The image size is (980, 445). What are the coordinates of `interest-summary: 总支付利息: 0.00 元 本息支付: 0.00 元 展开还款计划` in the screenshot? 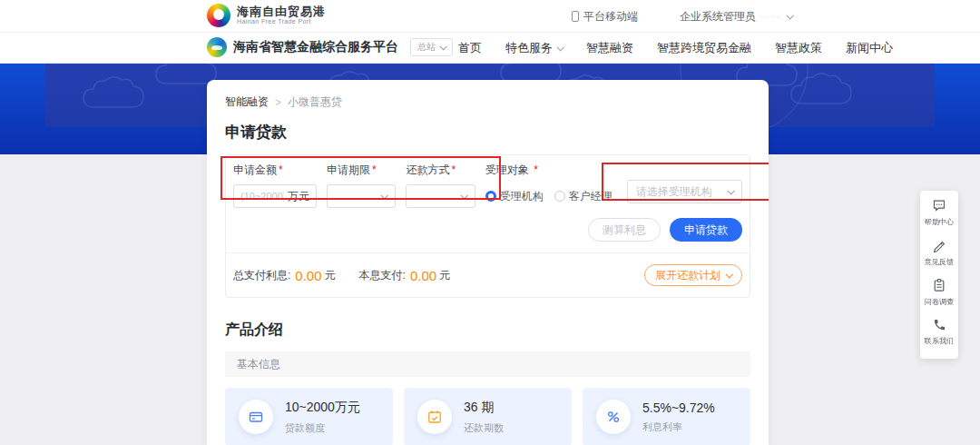 It's located at (488, 275).